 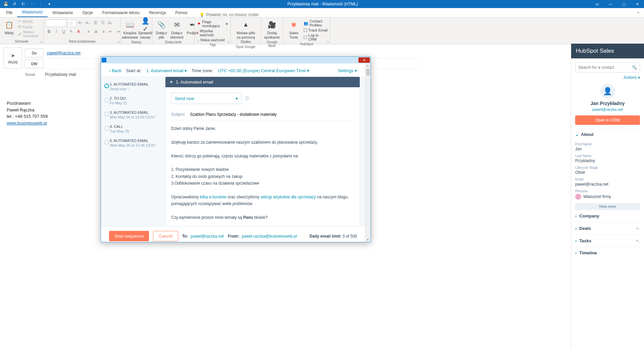 What do you see at coordinates (135, 87) in the screenshot?
I see `sequence-step: 1. AUTOMATED EMAILSend now *` at bounding box center [135, 87].